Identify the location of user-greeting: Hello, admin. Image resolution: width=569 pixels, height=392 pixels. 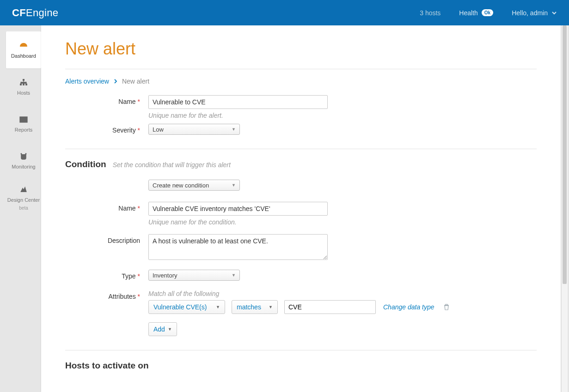
(530, 13).